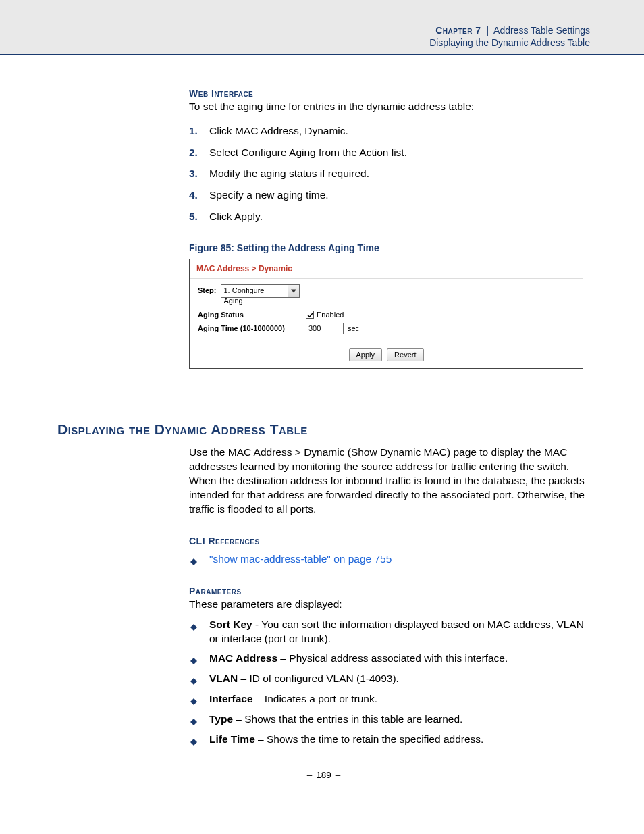 The image size is (644, 834). I want to click on param-desc: ID of configured VLAN (1-4093)., so click(324, 678).